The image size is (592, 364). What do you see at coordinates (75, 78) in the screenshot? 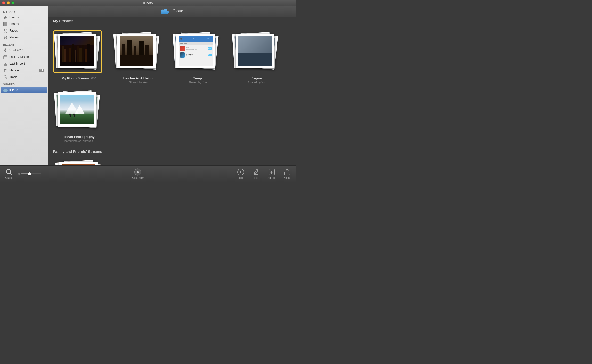
I see `stream-name-my-photo-stream: My Photo Stream` at bounding box center [75, 78].